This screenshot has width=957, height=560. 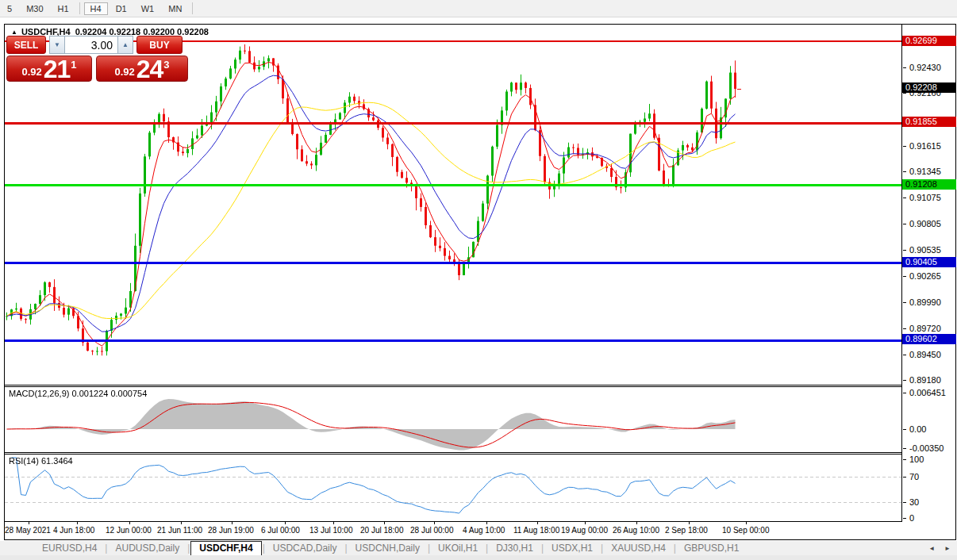 I want to click on price-tick-label: 0.91615, so click(x=925, y=146).